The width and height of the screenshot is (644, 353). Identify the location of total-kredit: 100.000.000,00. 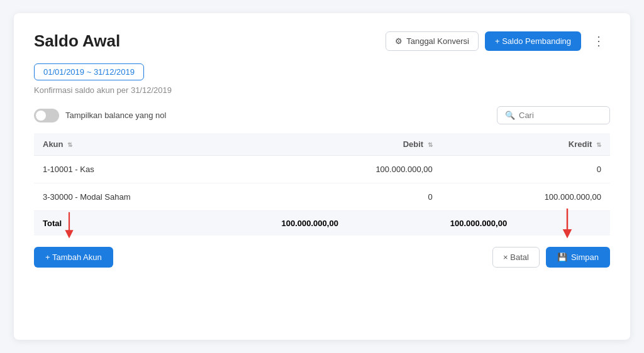
(526, 224).